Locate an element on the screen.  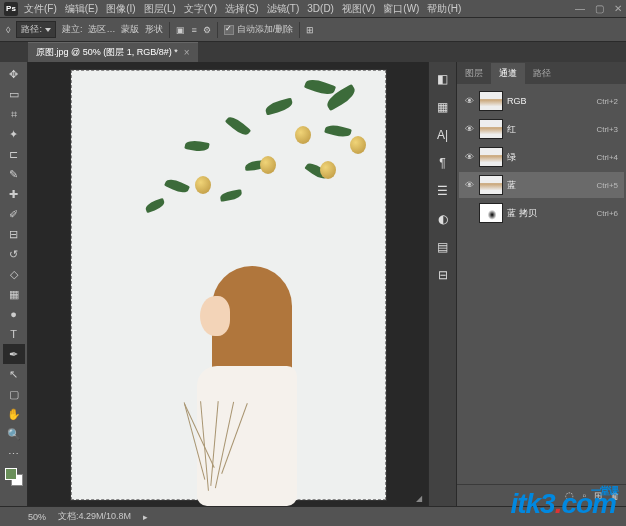
channel-name: 绿 is located at coordinates (512, 158).